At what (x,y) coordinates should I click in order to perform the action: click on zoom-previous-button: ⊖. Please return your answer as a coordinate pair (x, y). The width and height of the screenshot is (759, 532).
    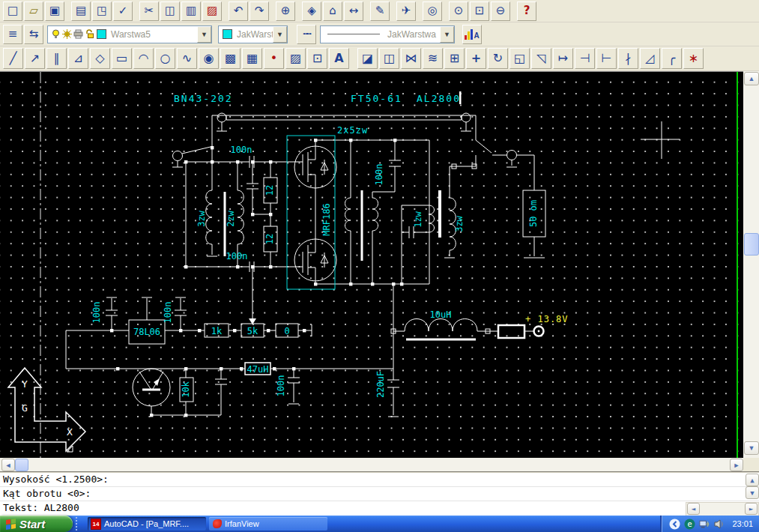
    Looking at the image, I should click on (501, 11).